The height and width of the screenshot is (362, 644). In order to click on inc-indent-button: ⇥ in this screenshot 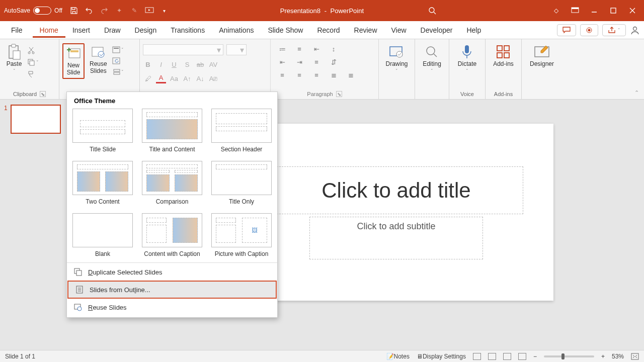, I will do `click(299, 62)`.